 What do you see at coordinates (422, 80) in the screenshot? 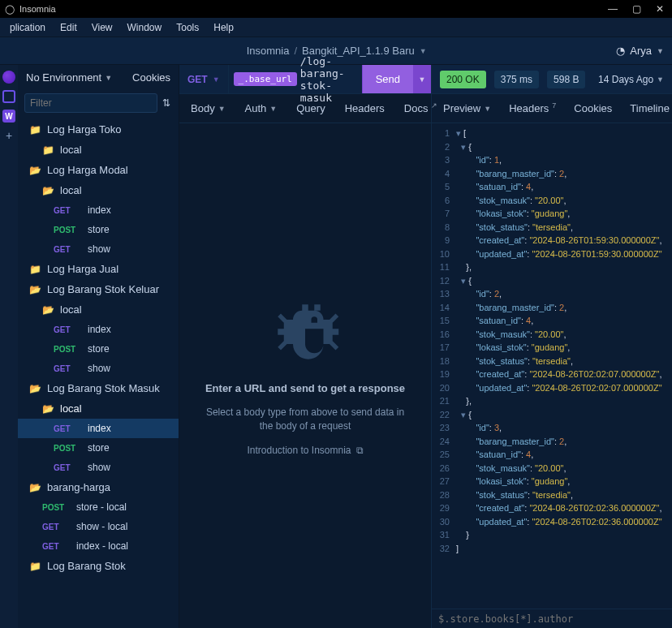
I see `send-dropdown-button: ▼` at bounding box center [422, 80].